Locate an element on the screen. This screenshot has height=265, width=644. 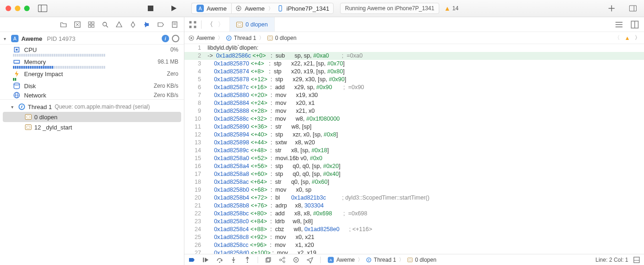
nav-find-icon is located at coordinates (105, 25).